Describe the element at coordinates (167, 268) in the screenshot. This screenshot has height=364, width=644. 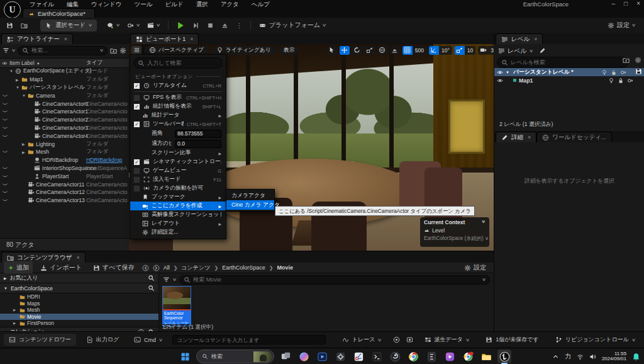
I see `breadcrumb-item: All` at that location.